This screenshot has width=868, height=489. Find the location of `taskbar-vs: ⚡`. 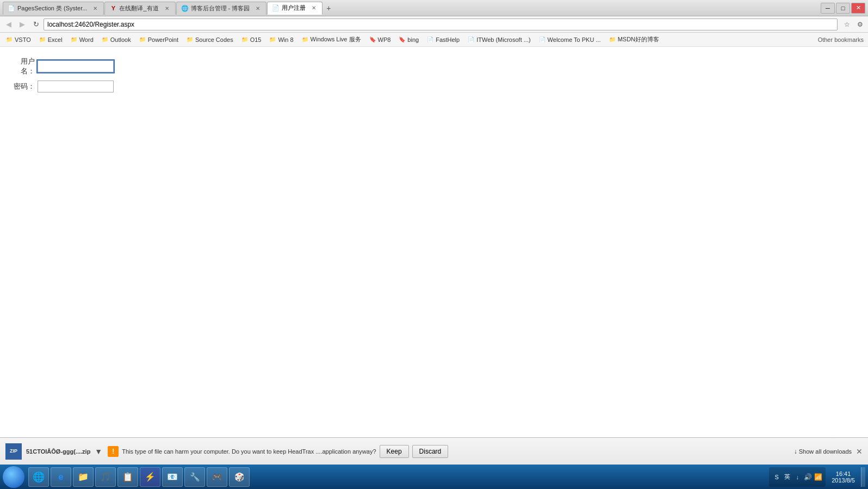

taskbar-vs: ⚡ is located at coordinates (150, 477).